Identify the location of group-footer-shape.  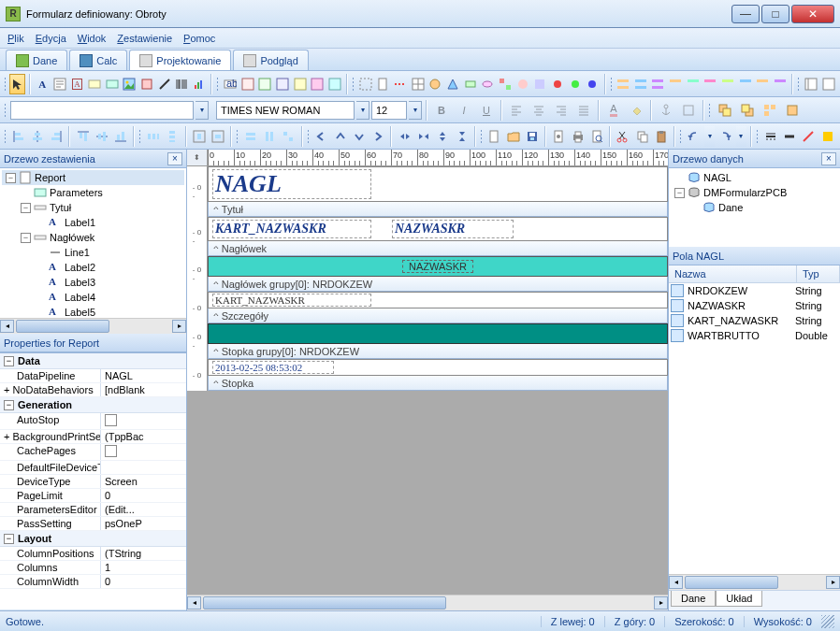
(438, 334).